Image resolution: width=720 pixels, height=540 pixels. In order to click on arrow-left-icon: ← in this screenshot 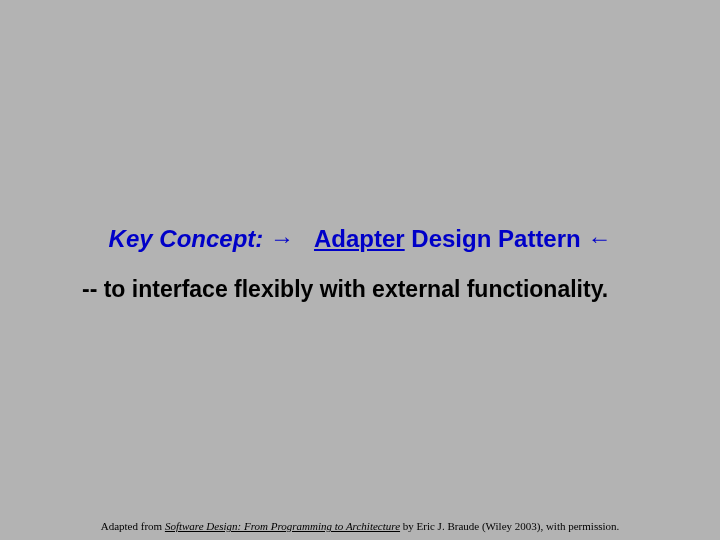, I will do `click(599, 238)`.